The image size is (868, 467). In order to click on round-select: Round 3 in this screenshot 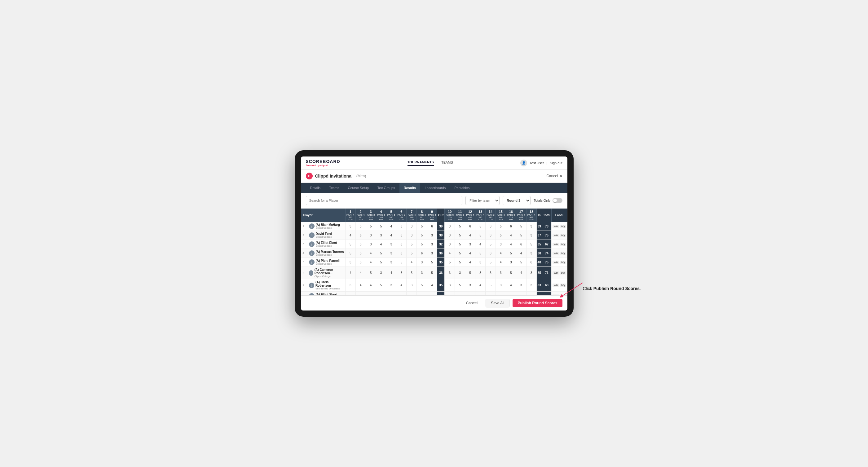, I will do `click(517, 200)`.